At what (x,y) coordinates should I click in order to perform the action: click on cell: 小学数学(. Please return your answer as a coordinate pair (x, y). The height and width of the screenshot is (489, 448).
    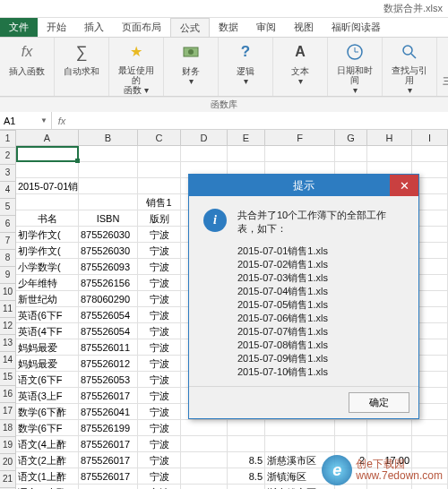
    Looking at the image, I should click on (47, 267).